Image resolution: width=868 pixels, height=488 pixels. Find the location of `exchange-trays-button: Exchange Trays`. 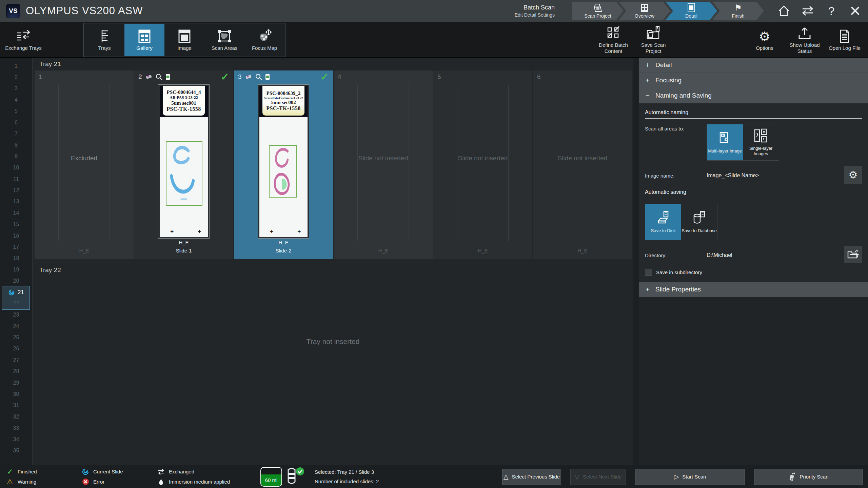

exchange-trays-button: Exchange Trays is located at coordinates (23, 40).